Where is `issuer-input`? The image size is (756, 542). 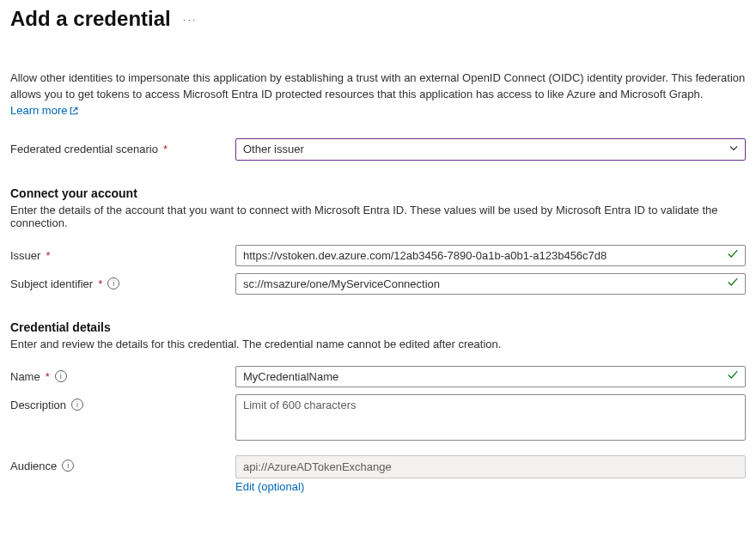 issuer-input is located at coordinates (491, 256).